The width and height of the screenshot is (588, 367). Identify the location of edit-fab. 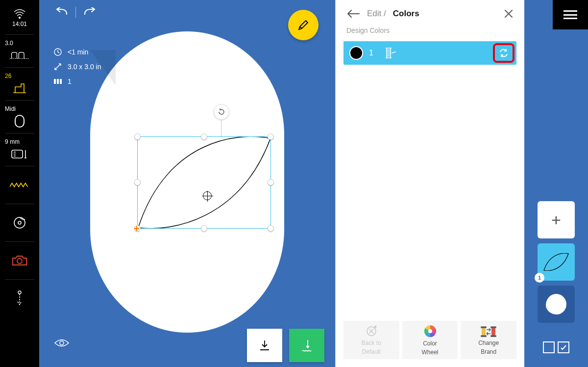
(303, 25).